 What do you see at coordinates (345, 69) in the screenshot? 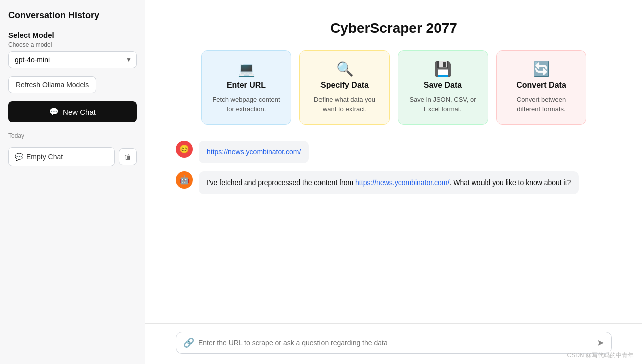
I see `specify-data-icon: 🔍` at bounding box center [345, 69].